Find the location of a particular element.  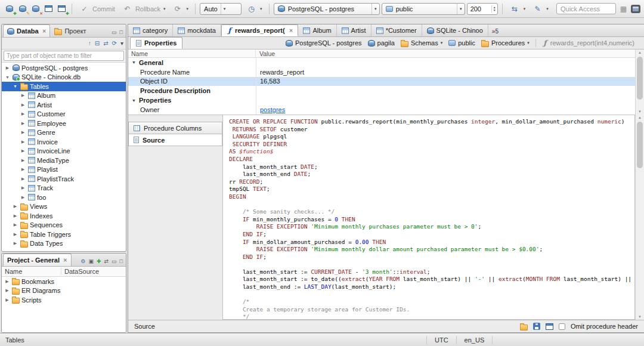

rollback-dropdown-icon: ▾ is located at coordinates (165, 9).